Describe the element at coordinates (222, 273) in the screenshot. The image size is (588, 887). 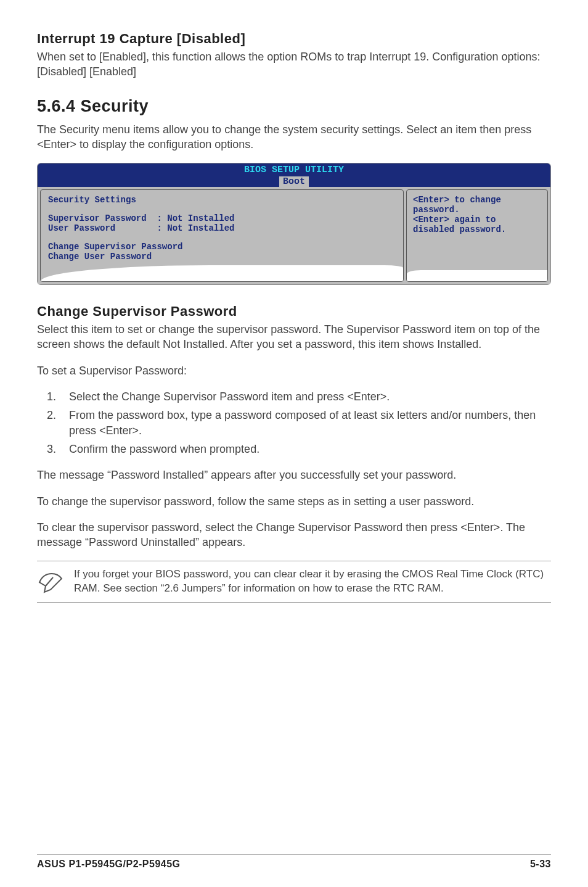
I see `bios-page-curve` at that location.